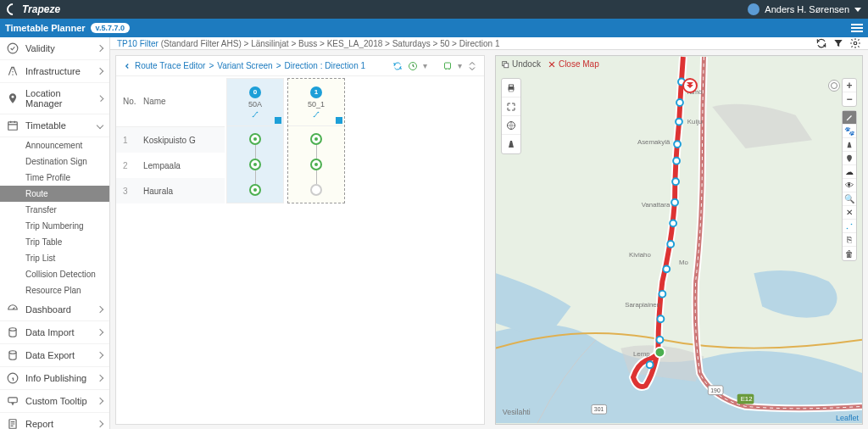 The height and width of the screenshot is (429, 868). What do you see at coordinates (127, 66) in the screenshot?
I see `chevron-left-icon` at bounding box center [127, 66].